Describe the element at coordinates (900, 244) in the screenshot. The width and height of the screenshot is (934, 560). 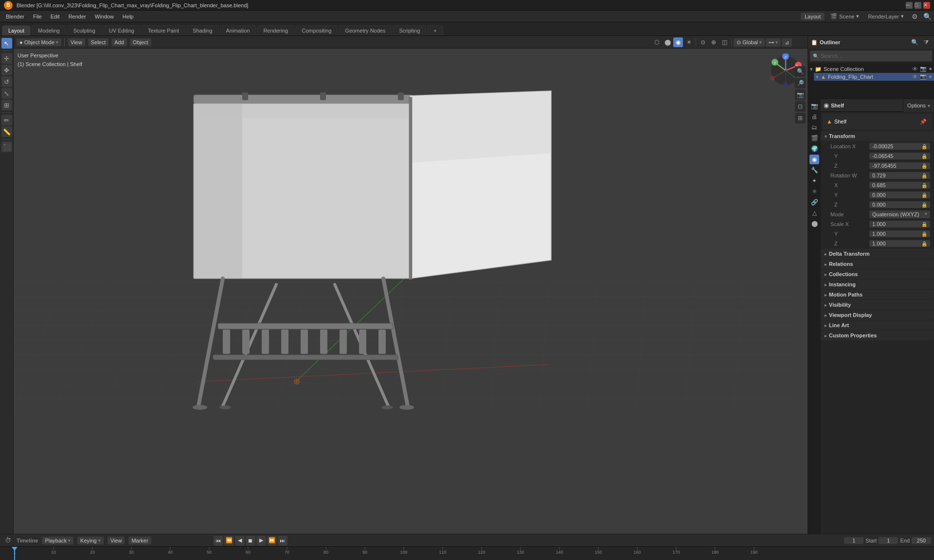
I see `scale-z-field: 1.000 🔒` at that location.